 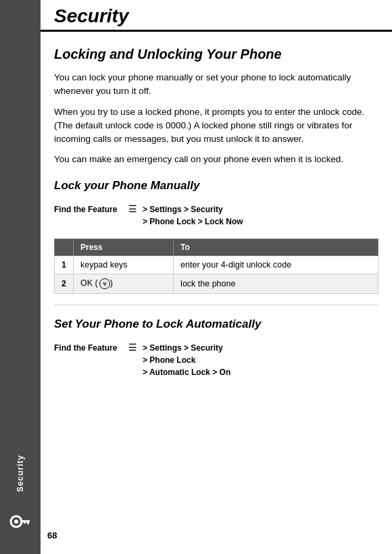 I want to click on row-2-num: 2, so click(x=64, y=284).